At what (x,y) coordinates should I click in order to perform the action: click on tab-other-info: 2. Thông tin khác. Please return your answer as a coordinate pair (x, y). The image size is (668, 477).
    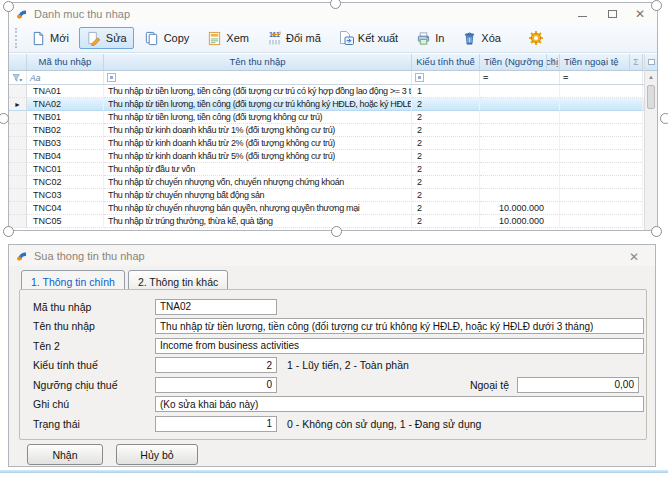
    Looking at the image, I should click on (178, 280).